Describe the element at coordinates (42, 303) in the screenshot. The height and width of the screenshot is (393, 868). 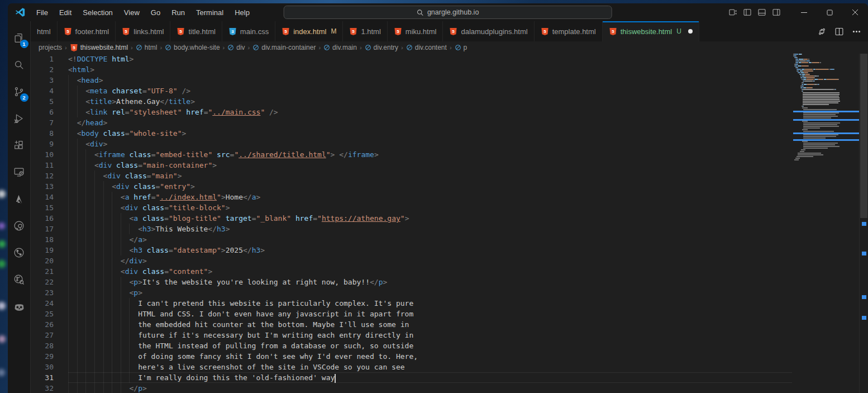
I see `line-number-24: 24` at that location.